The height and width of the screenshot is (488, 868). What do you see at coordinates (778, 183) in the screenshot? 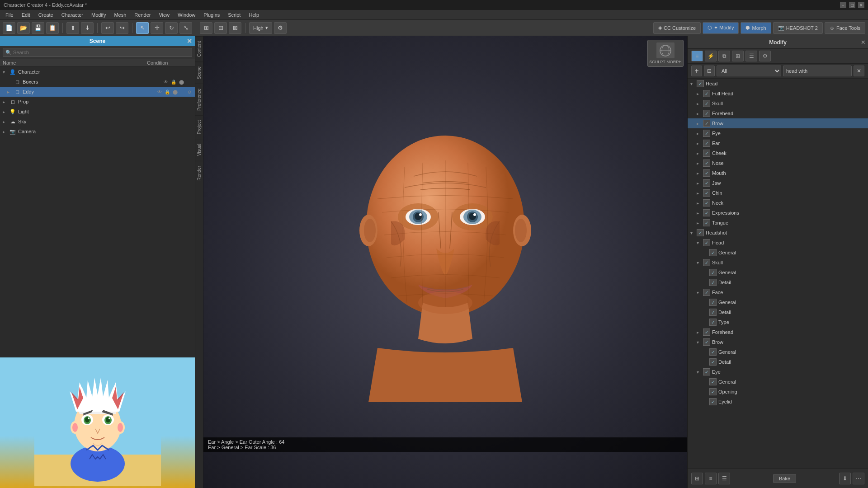
I see `morph-item-jaw: ▸ Jaw` at bounding box center [778, 183].